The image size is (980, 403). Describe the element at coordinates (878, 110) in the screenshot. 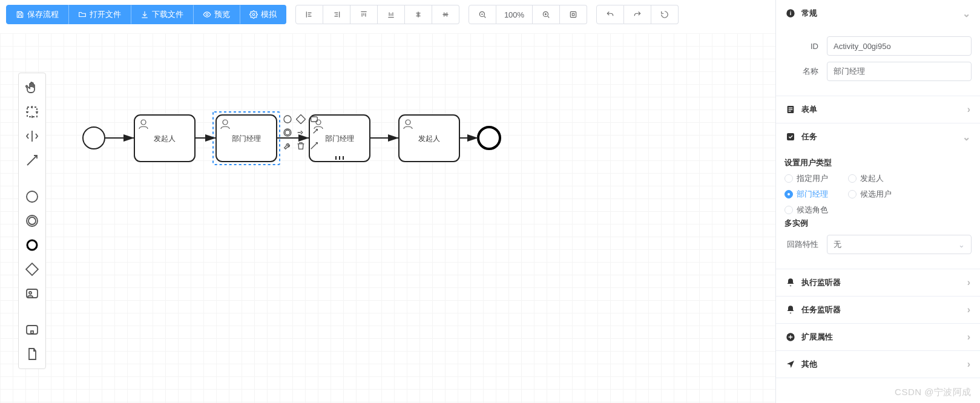

I see `section-form: 表单 ›` at that location.